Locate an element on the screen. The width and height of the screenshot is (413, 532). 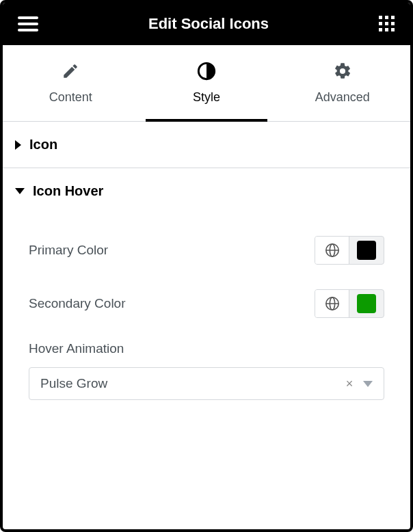
pencil-icon is located at coordinates (70, 71).